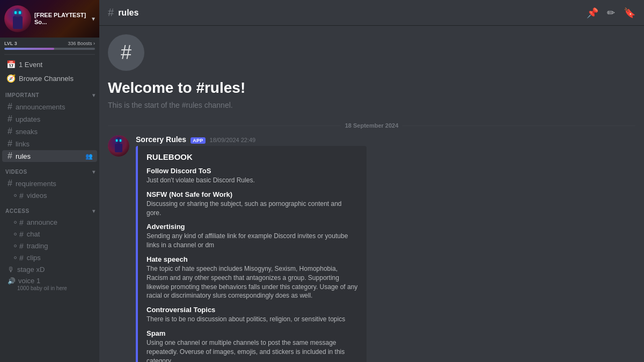  Describe the element at coordinates (11, 78) in the screenshot. I see `compass-icon: 🧭` at that location.